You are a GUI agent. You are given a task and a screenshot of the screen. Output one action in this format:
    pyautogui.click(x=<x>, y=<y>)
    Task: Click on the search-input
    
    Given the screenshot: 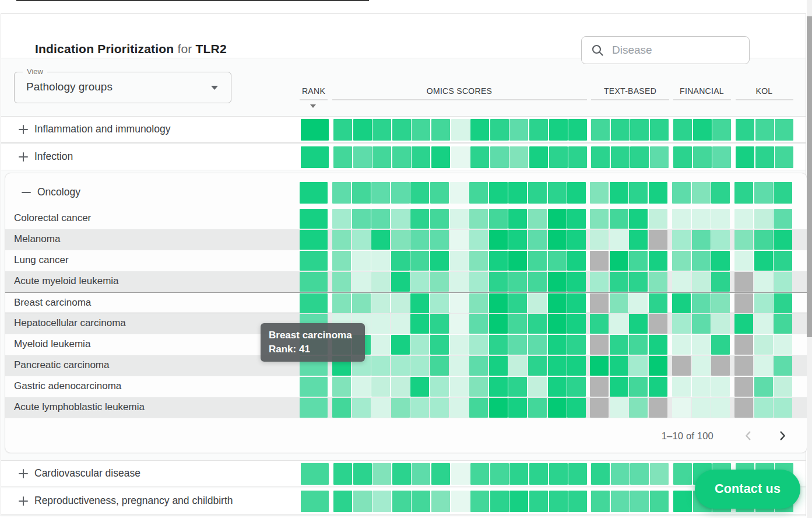 What is the action you would take?
    pyautogui.click(x=676, y=50)
    